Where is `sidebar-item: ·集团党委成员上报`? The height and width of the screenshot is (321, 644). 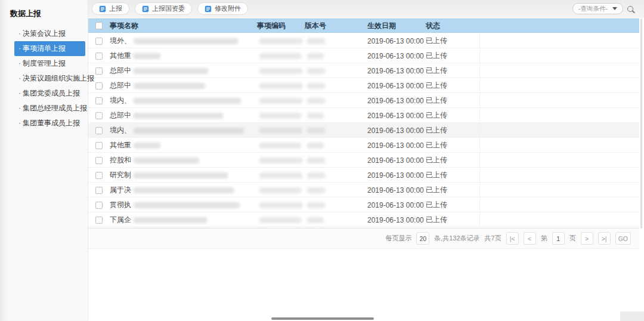 sidebar-item: ·集团党委成员上报 is located at coordinates (50, 93).